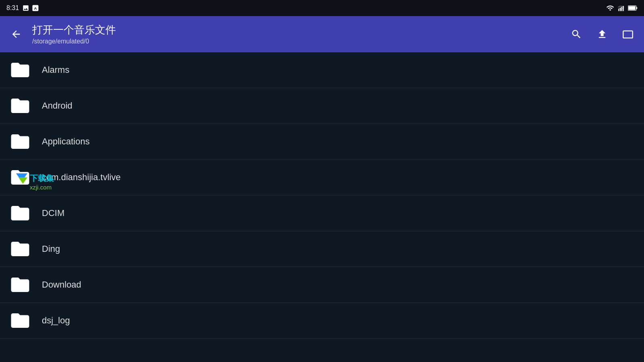 The height and width of the screenshot is (362, 644). I want to click on app-bar: 打开一个音乐文件 /storage/emulated/0, so click(322, 34).